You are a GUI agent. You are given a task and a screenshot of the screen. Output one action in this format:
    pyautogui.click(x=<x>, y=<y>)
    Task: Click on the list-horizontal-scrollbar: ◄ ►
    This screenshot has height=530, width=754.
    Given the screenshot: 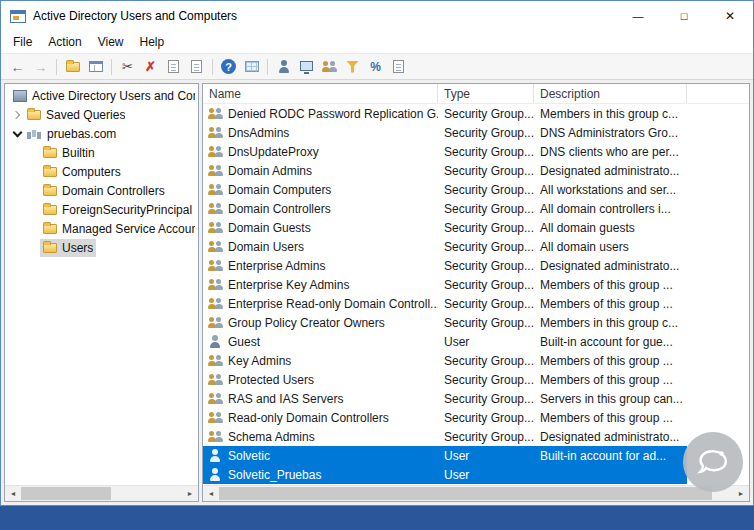 What is the action you would take?
    pyautogui.click(x=476, y=493)
    